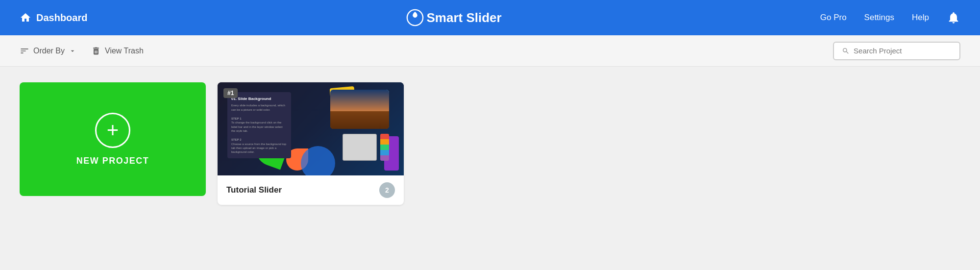 Image resolution: width=980 pixels, height=270 pixels. I want to click on order-by-label: Order By, so click(49, 51).